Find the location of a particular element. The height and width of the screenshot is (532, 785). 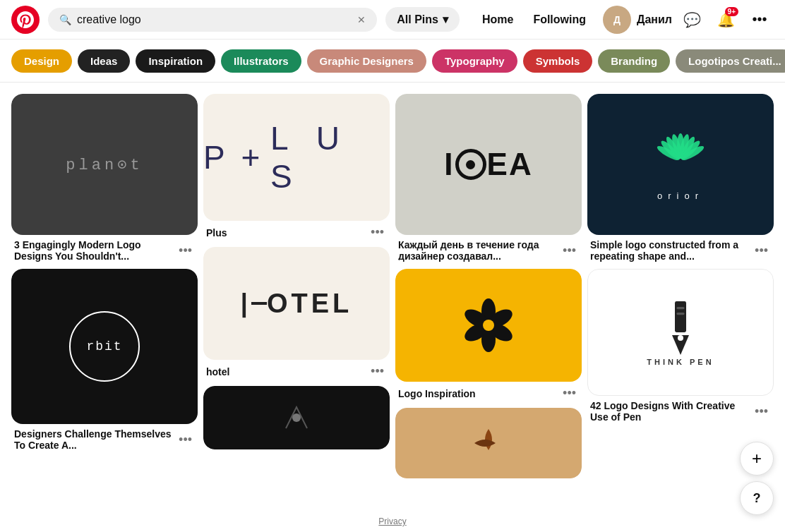

category-logotipos: Logotipos Creati... is located at coordinates (730, 61).